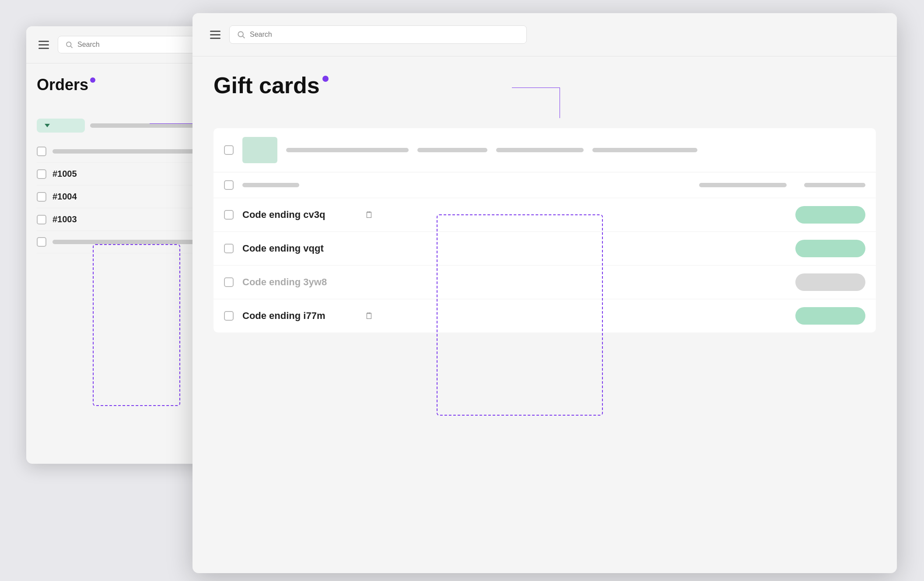  What do you see at coordinates (299, 215) in the screenshot?
I see `gc-code: Code ending cv3q` at bounding box center [299, 215].